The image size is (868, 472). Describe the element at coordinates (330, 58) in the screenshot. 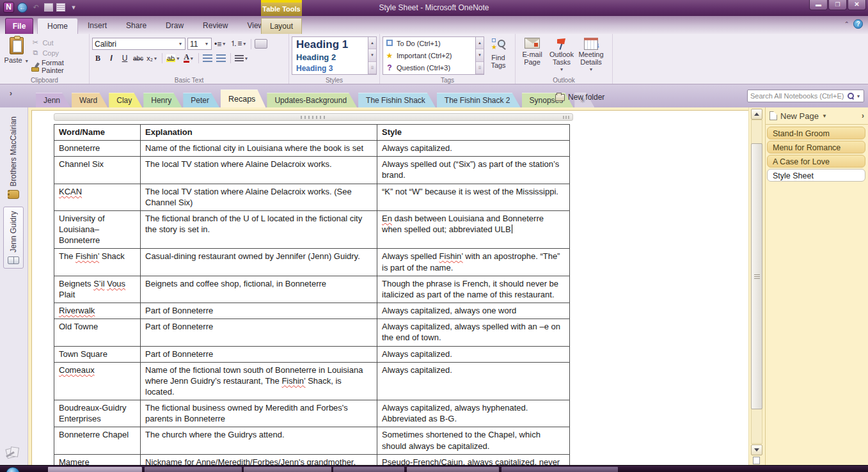

I see `style-heading-2: Heading 2` at that location.